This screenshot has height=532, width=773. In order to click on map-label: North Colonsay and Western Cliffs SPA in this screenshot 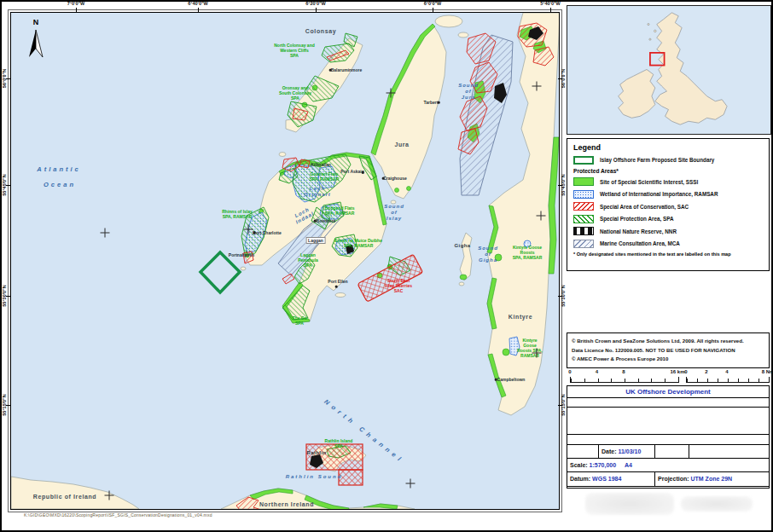, I will do `click(294, 50)`.